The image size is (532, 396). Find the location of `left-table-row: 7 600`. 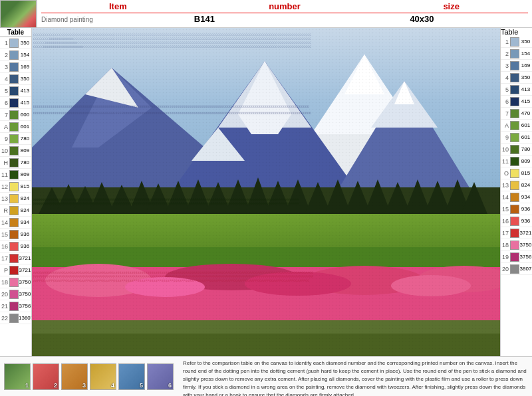

left-table-row: 7 600 is located at coordinates (16, 115).